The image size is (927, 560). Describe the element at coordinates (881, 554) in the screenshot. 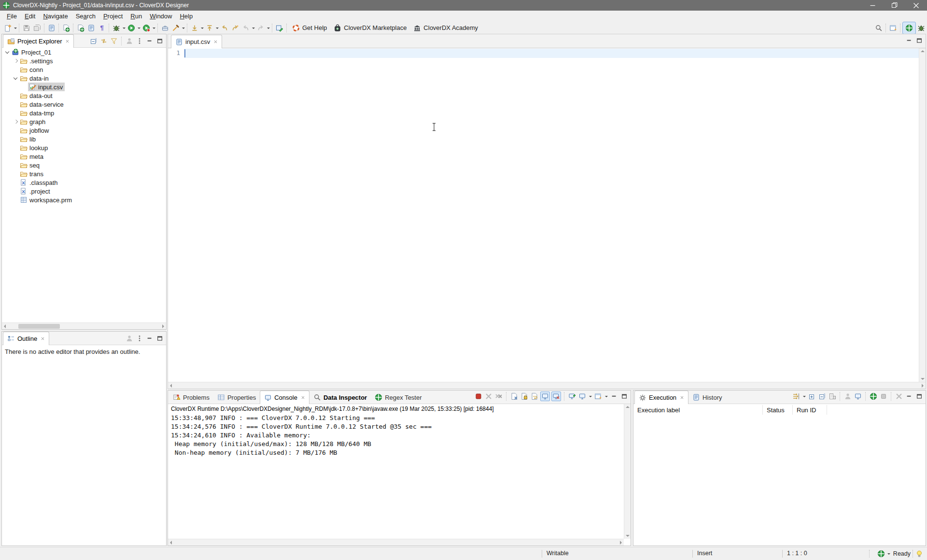

I see `clover-status-icon` at that location.